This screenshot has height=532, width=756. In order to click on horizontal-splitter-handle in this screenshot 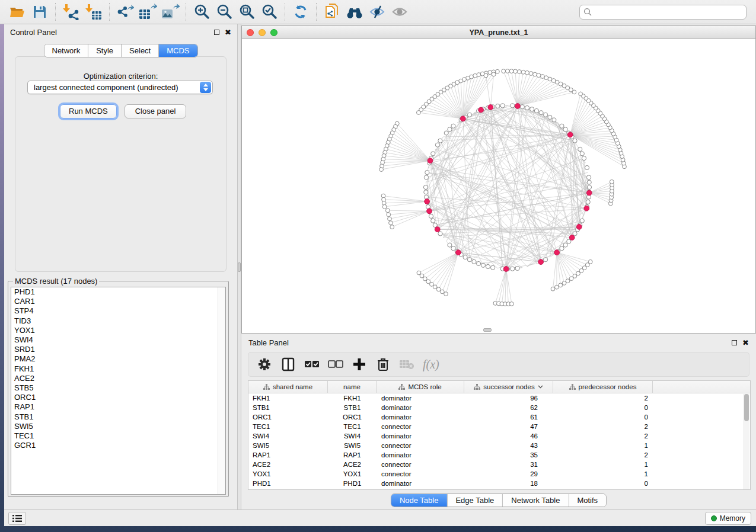, I will do `click(487, 330)`.